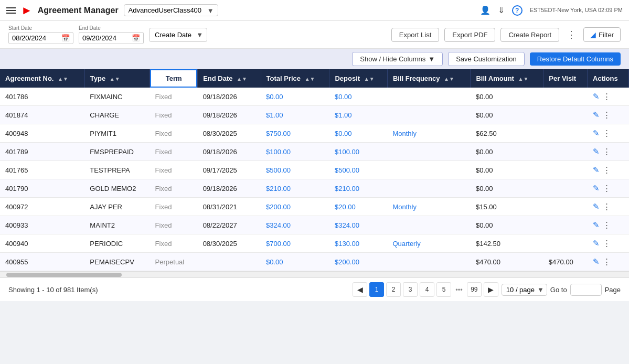 The image size is (629, 364). What do you see at coordinates (315, 226) in the screenshot?
I see `table-row: 400933 MAINT2 Fixed 08/22/2027 $324.00 $…` at bounding box center [315, 226].